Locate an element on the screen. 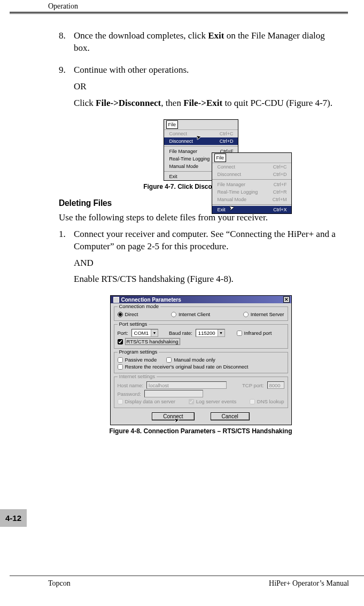 The image size is (364, 606). section-heading: Deleting Files is located at coordinates (189, 203).